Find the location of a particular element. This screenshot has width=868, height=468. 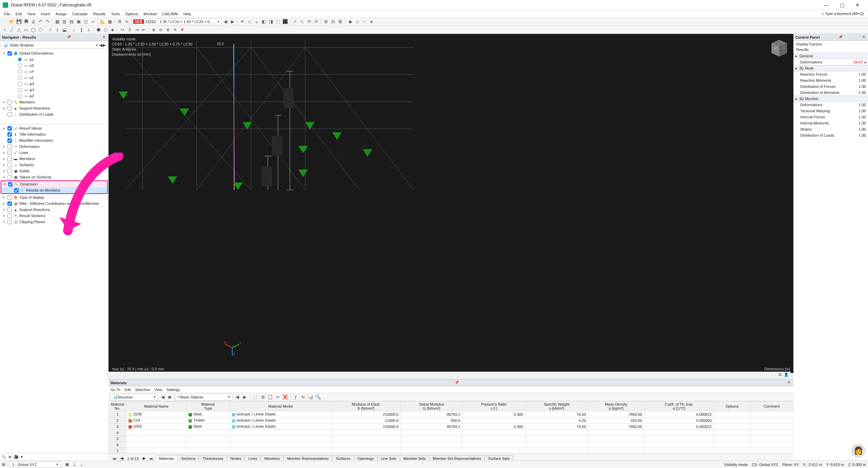

tree-clipping: ▸◫Clipping Planes is located at coordinates (54, 222).